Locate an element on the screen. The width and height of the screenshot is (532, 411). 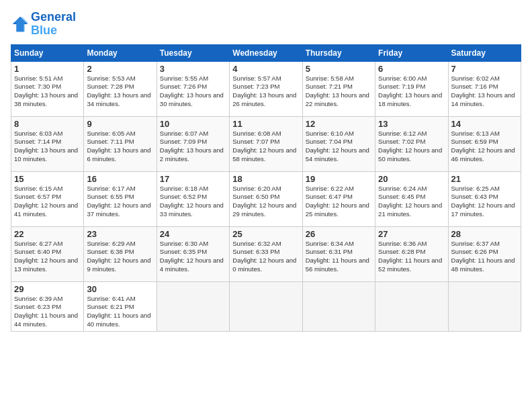
day-number: 17 is located at coordinates (193, 179).